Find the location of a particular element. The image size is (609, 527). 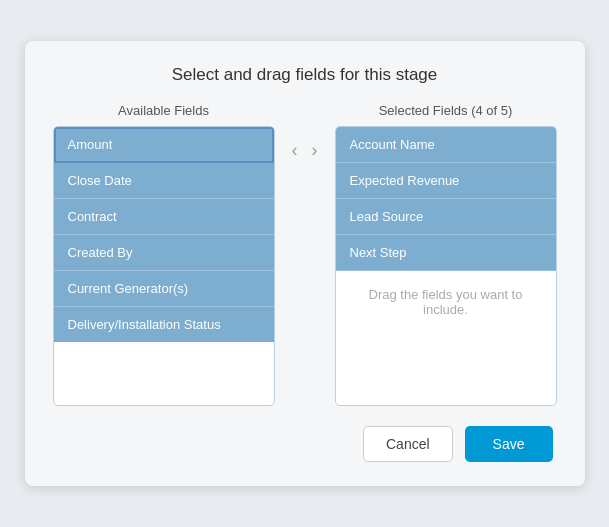

available-fields-header: Available Fields is located at coordinates (164, 110).